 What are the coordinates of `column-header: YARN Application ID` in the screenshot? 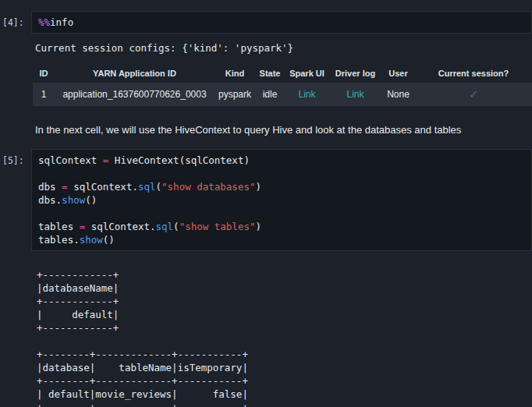 It's located at (134, 73).